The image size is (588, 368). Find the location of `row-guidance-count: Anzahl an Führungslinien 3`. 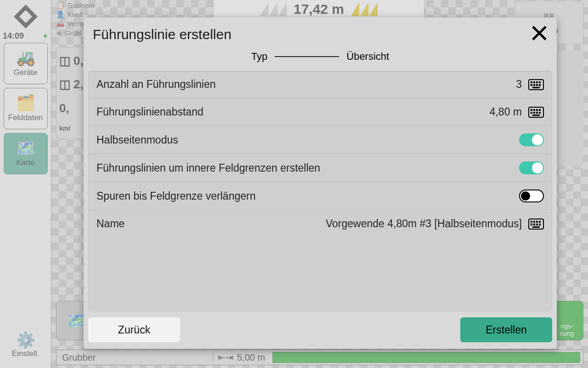

row-guidance-count: Anzahl an Führungslinien 3 is located at coordinates (320, 85).